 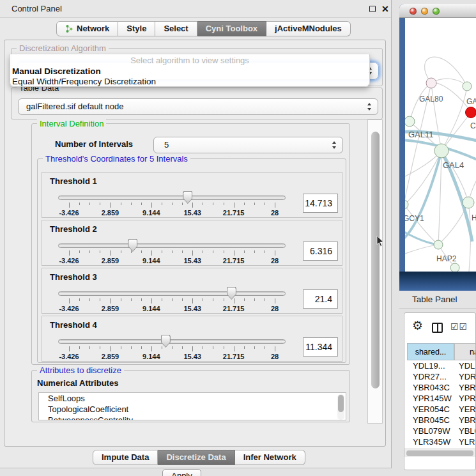 I want to click on network-graph: GAL80GACGAL11GAL4GCY1HHAP2, so click(x=441, y=144).